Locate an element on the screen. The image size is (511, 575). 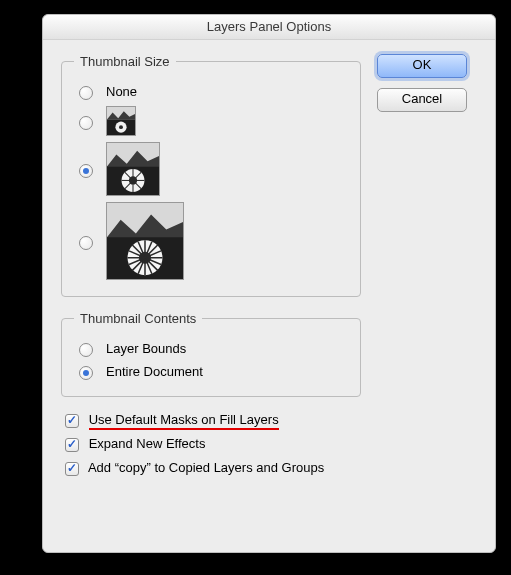
thumbnail-preview-medium is located at coordinates (133, 169).